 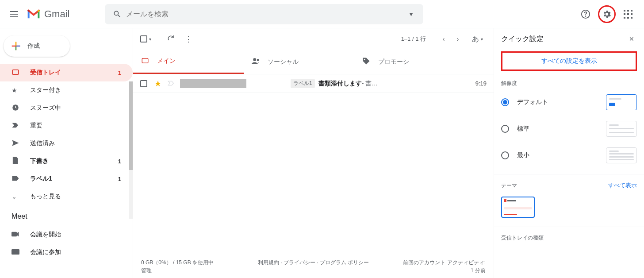 I want to click on compose-button: 作成, so click(x=37, y=46).